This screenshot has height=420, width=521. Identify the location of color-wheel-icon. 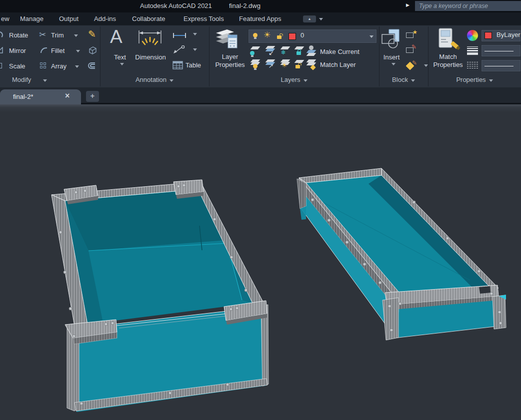
(472, 35).